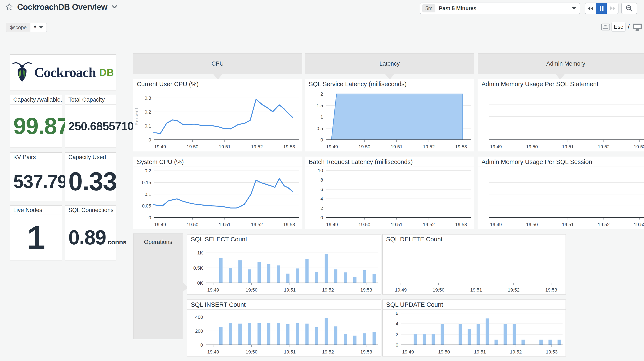 The height and width of the screenshot is (361, 644). What do you see at coordinates (36, 122) in the screenshot?
I see `stat-card-capacity-available: Capacity Available... 99.87` at bounding box center [36, 122].